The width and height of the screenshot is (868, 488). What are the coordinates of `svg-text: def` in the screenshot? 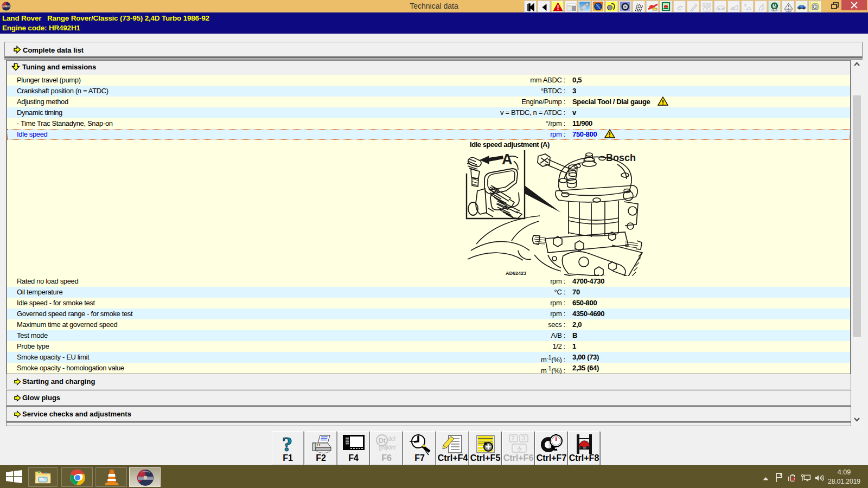 It's located at (392, 439).